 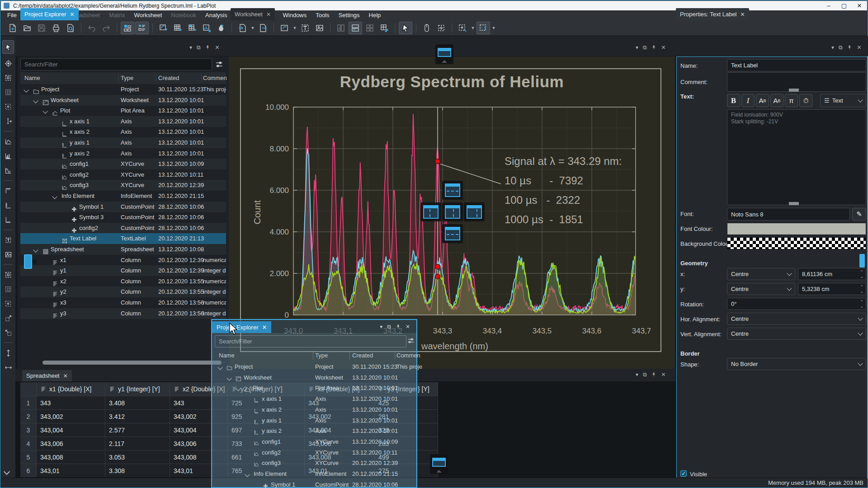 What do you see at coordinates (123, 154) in the screenshot?
I see `pe-row-y-axis-2: y axis 2Axis13.12.2020 10:01` at bounding box center [123, 154].